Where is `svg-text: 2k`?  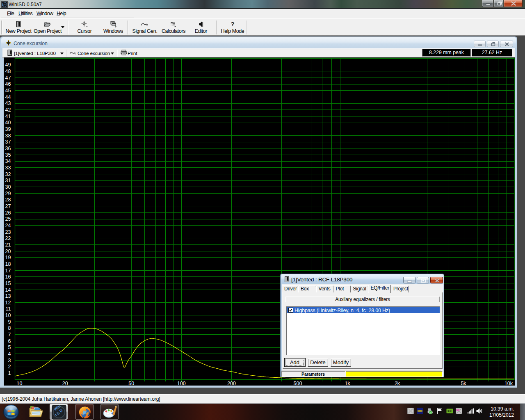 svg-text: 2k is located at coordinates (397, 383).